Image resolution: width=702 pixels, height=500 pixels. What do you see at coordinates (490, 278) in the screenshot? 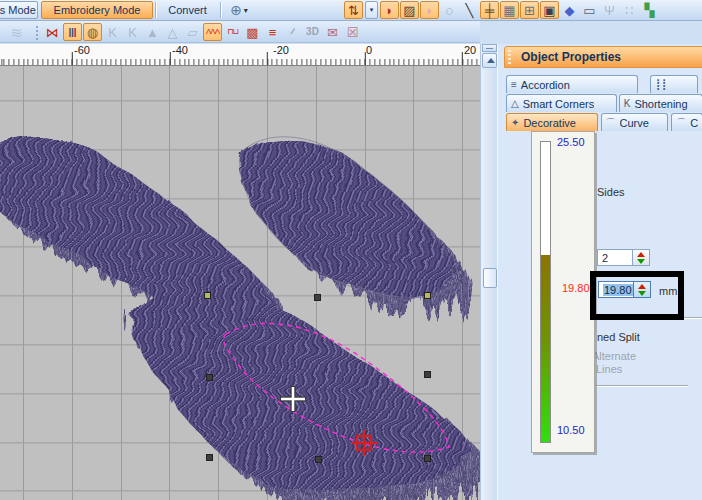
I see `scrollbar-thumb` at bounding box center [490, 278].